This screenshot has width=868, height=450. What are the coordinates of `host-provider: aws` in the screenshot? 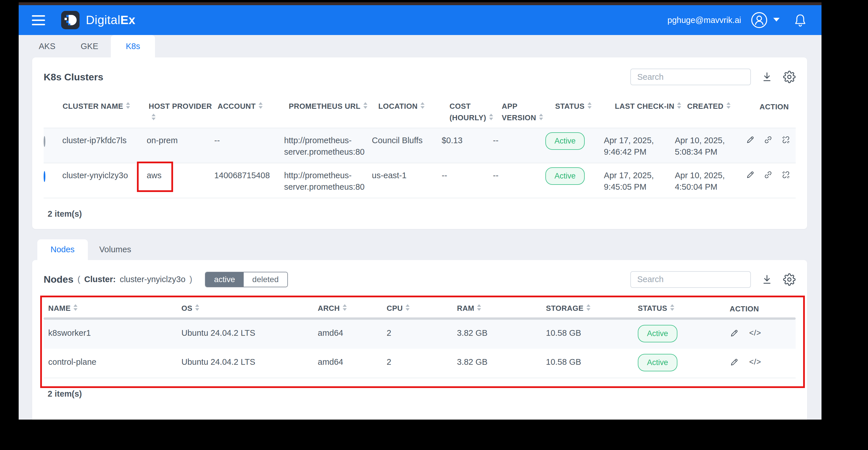 It's located at (154, 175).